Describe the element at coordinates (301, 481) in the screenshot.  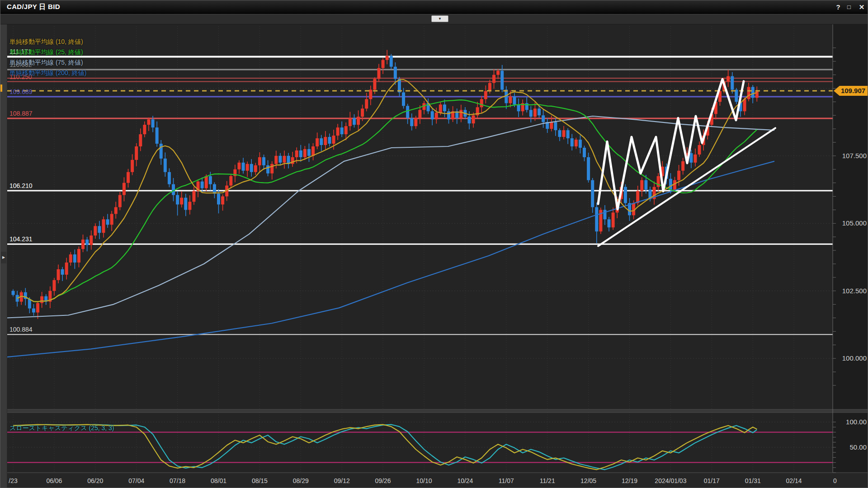
I see `date-axis-label: 08/29` at that location.